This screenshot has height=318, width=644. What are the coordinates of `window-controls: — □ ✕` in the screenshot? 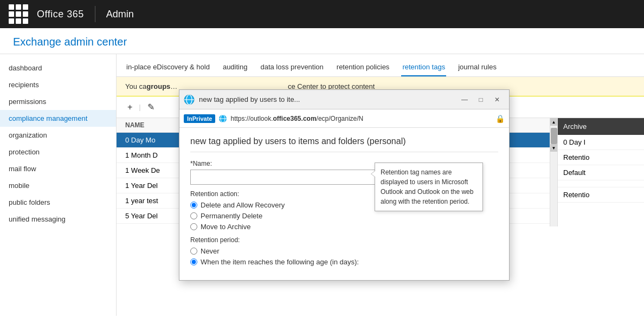 It's located at (481, 100).